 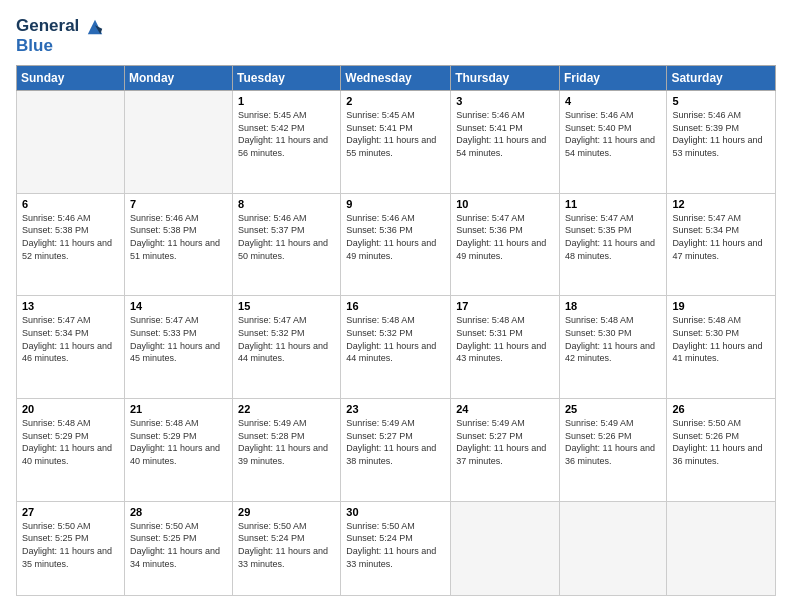 I want to click on cell-info: Sunrise: 5:49 AM Sunset: 5:26 PM Dayligh…, so click(x=613, y=442).